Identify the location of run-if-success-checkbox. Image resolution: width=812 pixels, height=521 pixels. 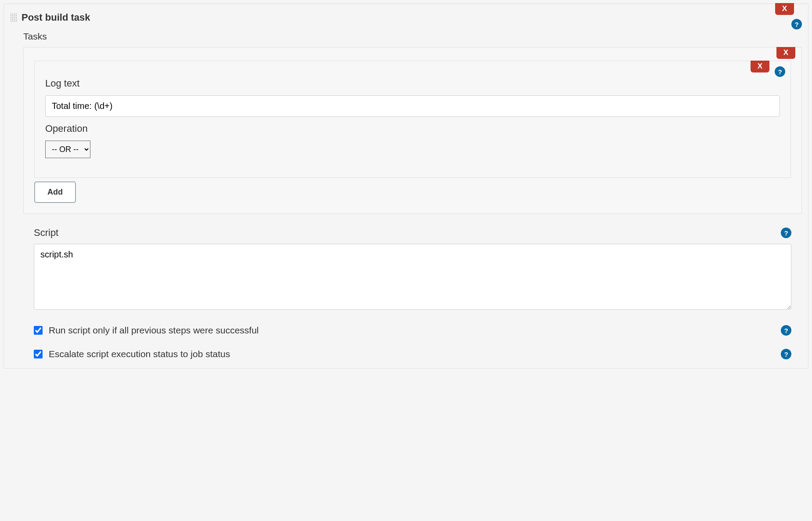
(38, 330).